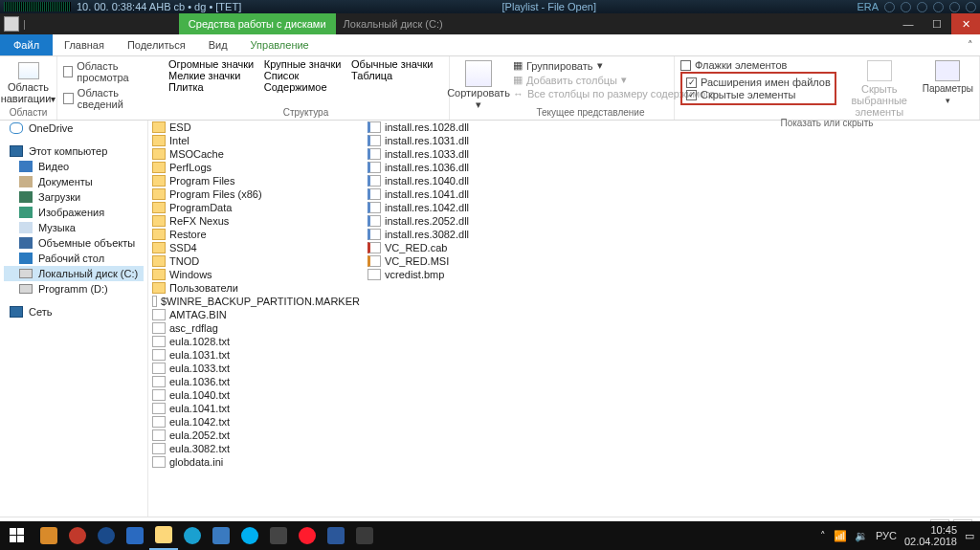  Describe the element at coordinates (74, 151) in the screenshot. I see `sidebar-thispc: Этот компьютер` at that location.